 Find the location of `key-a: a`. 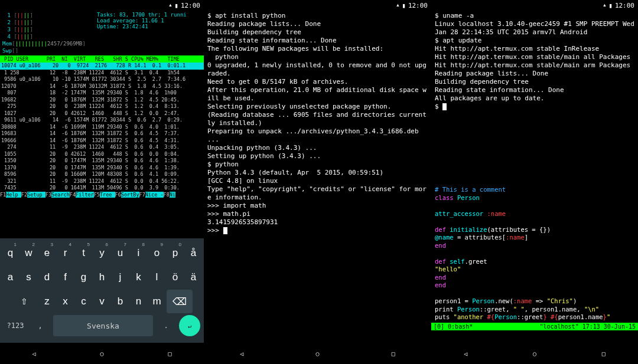

key-a: a is located at coordinates (11, 277).